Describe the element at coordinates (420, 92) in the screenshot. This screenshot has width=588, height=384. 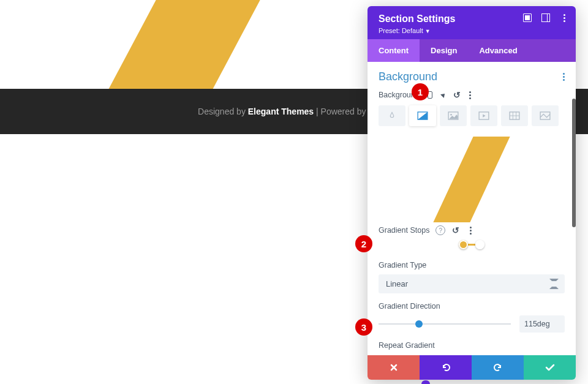
I see `annotation-1: 1` at that location.